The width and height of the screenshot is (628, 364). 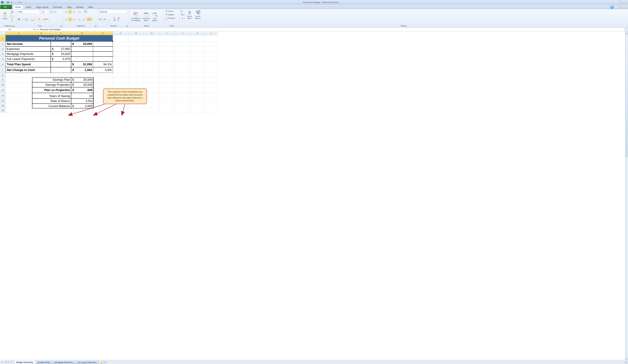 I want to click on cell-b13: Rate of Return, so click(x=52, y=101).